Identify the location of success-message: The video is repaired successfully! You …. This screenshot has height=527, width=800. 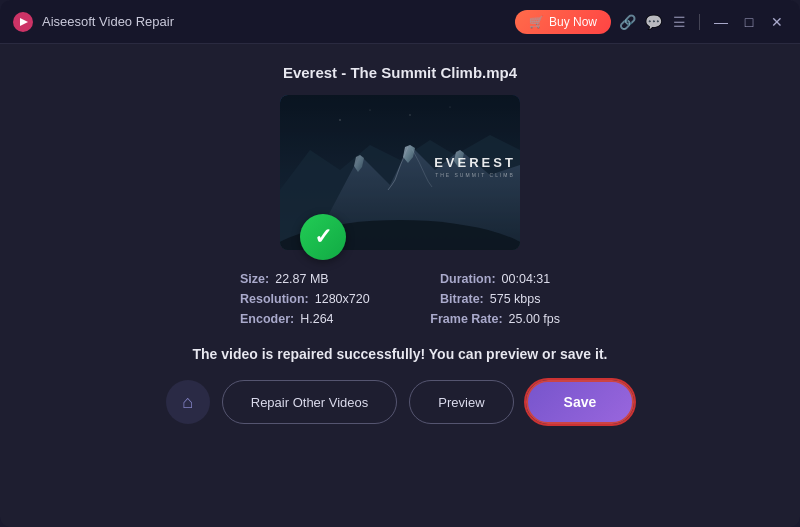
(400, 354).